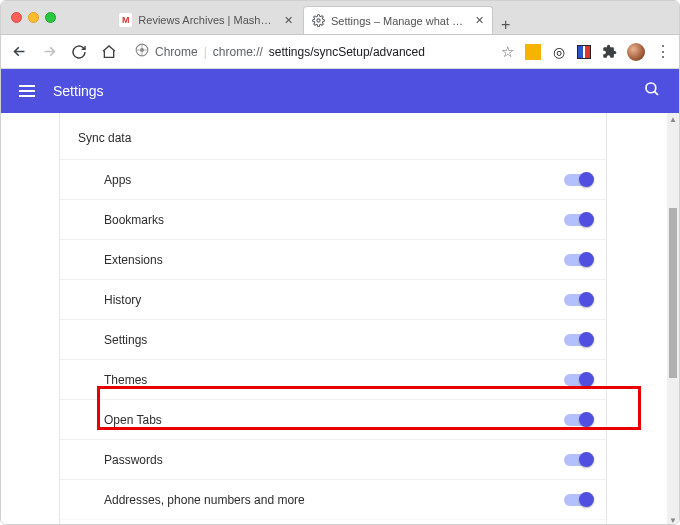 The height and width of the screenshot is (525, 680). What do you see at coordinates (109, 52) in the screenshot?
I see `home-button` at bounding box center [109, 52].